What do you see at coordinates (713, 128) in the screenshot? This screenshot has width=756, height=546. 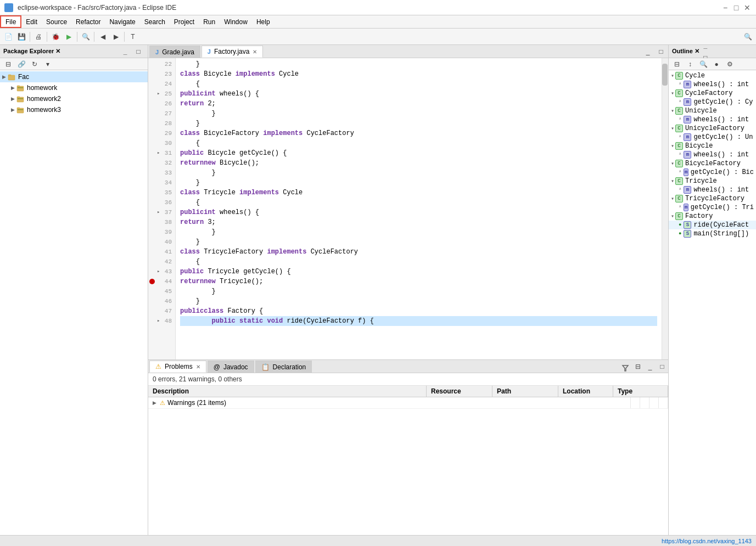 I see `outline-unicyclefactory: ▾ C UnicycleFactory` at bounding box center [713, 128].